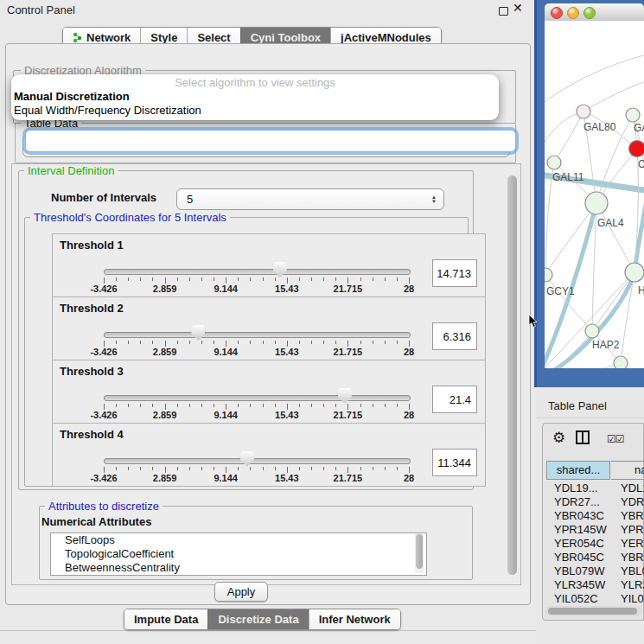 The height and width of the screenshot is (644, 644). Describe the element at coordinates (593, 571) in the screenshot. I see `table-row: YBL079WYBL0` at that location.